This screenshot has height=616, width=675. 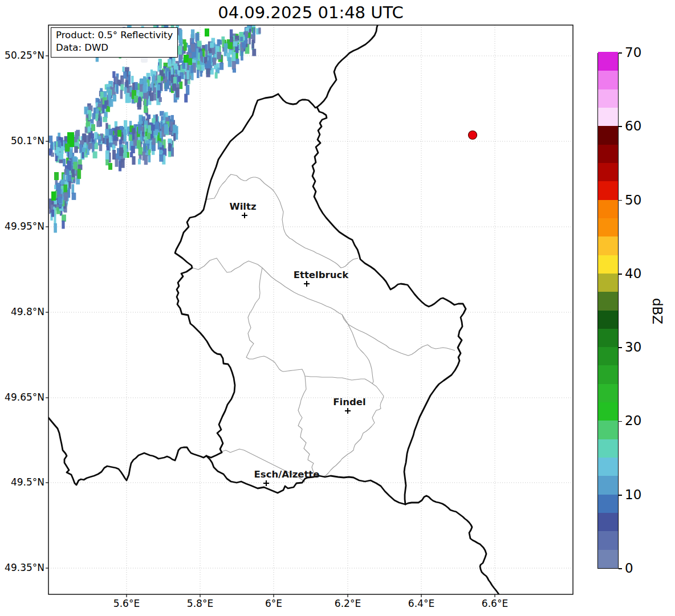 I want to click on city-label: Ettelbruck, so click(x=322, y=275).